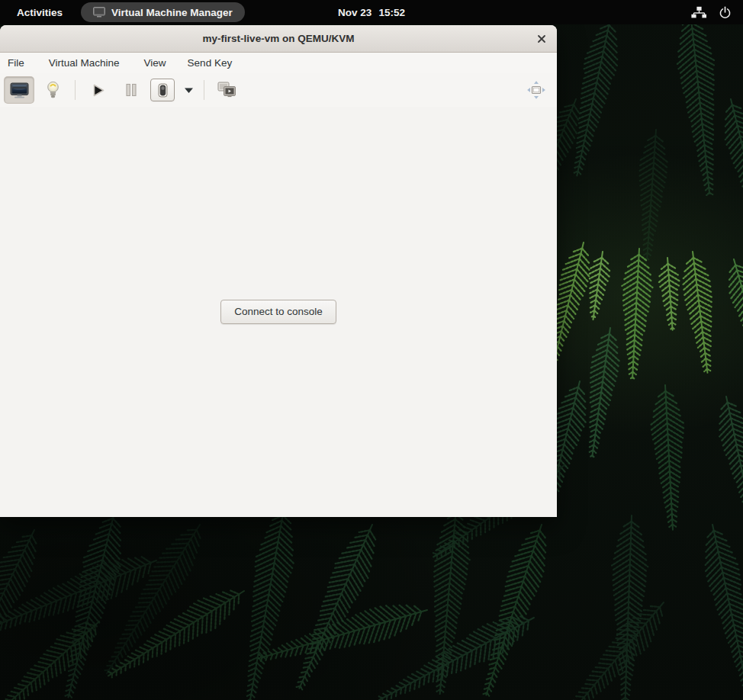 The image size is (743, 700). What do you see at coordinates (16, 63) in the screenshot?
I see `menu-file: File` at bounding box center [16, 63].